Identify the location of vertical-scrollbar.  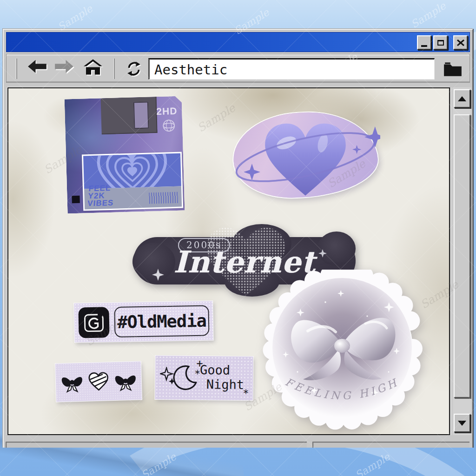
(462, 261).